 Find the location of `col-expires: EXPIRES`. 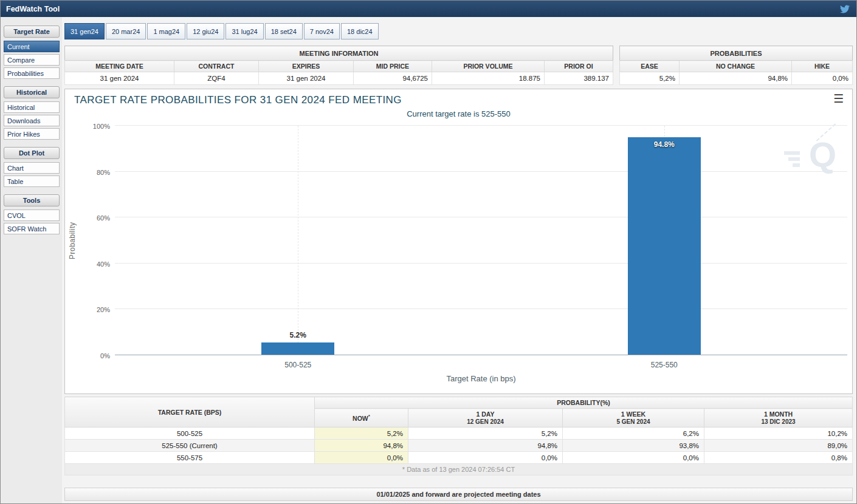

col-expires: EXPIRES is located at coordinates (306, 67).